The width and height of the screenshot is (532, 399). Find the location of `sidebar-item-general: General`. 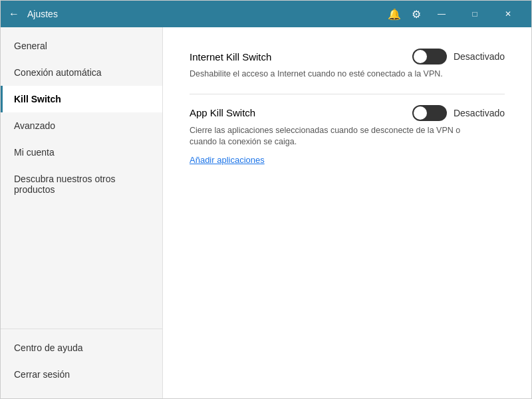

sidebar-item-general: General is located at coordinates (81, 46).